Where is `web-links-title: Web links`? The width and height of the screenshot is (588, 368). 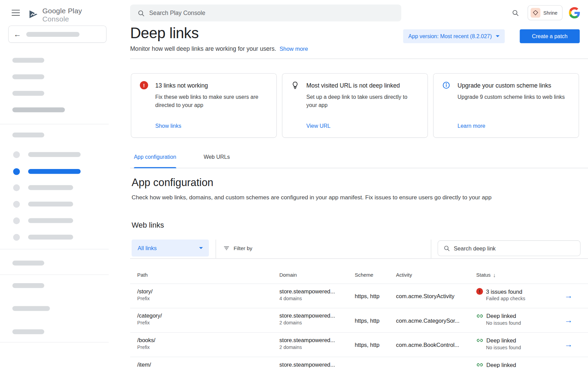 web-links-title: Web links is located at coordinates (148, 225).